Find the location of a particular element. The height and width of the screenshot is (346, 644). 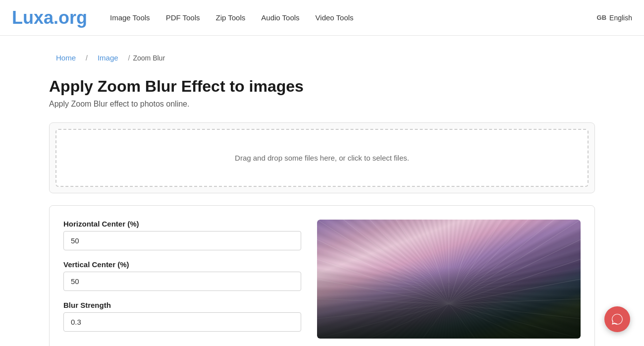

vertical-center-group: Vertical Center (%) is located at coordinates (182, 276).